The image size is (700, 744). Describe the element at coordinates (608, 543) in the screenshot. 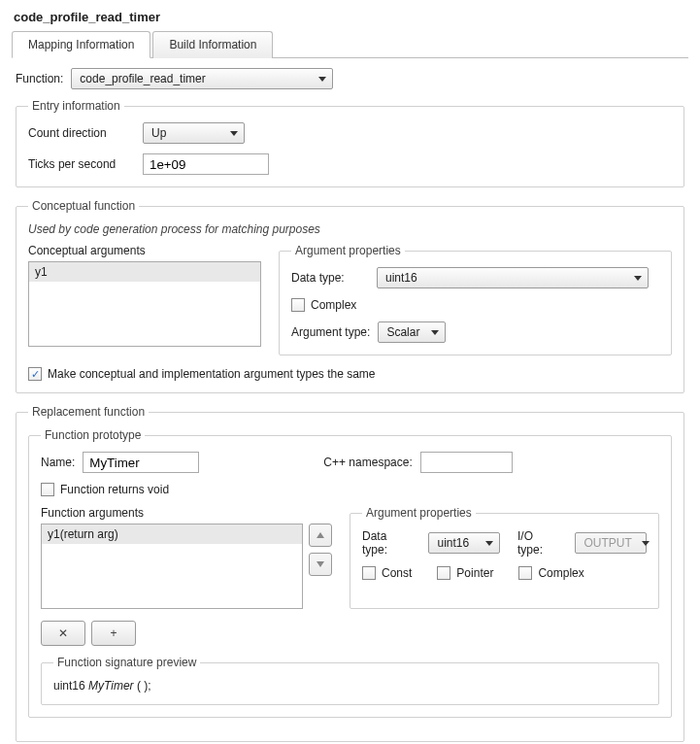

I see `iotype-value: OUTPUT` at that location.